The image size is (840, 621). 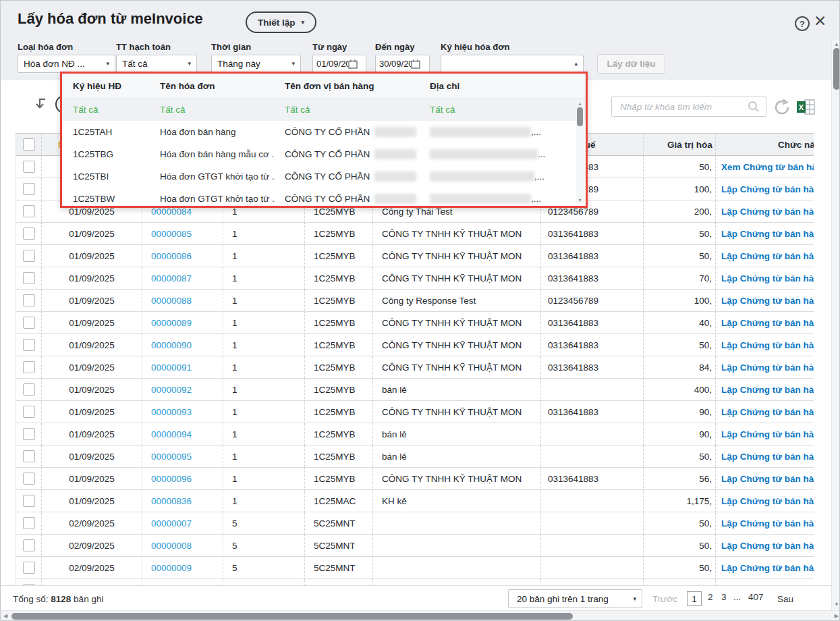 What do you see at coordinates (40, 104) in the screenshot?
I see `import-arrow-icon` at bounding box center [40, 104].